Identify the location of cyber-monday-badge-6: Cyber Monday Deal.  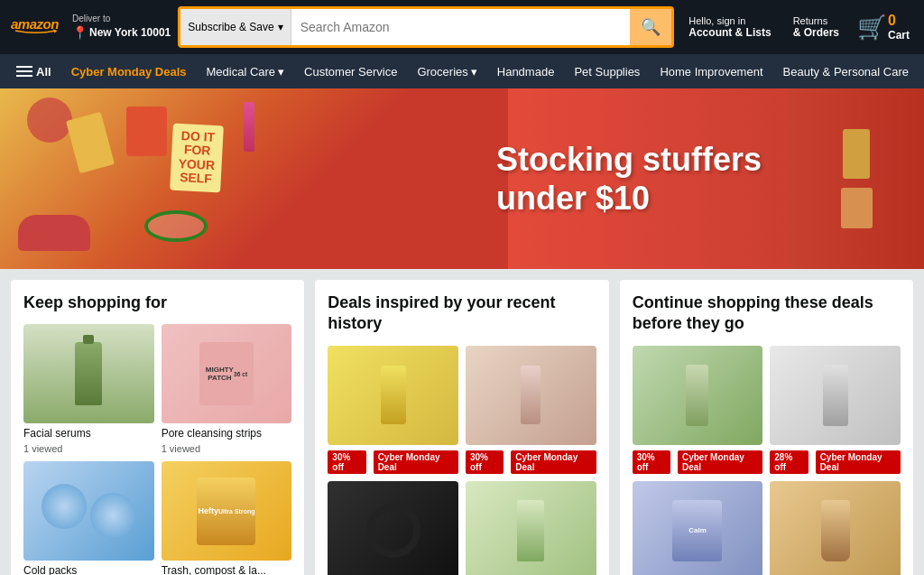
(858, 462).